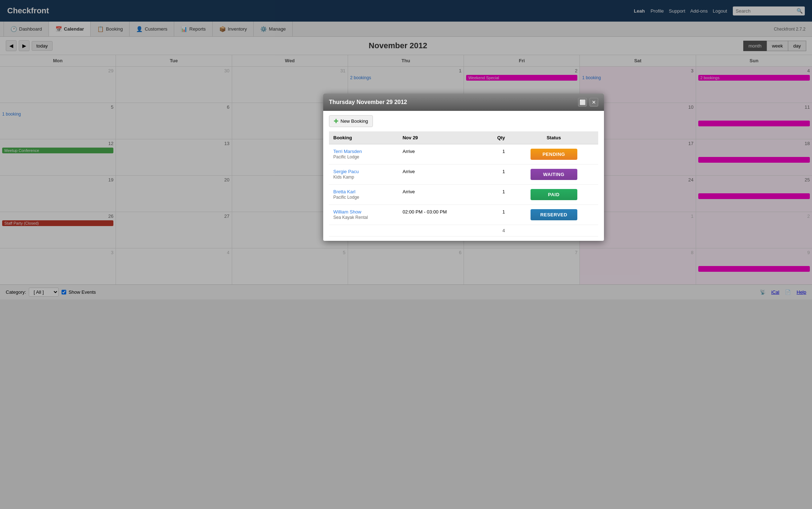 This screenshot has height=509, width=812. I want to click on new-booking-label: New Booking, so click(354, 121).